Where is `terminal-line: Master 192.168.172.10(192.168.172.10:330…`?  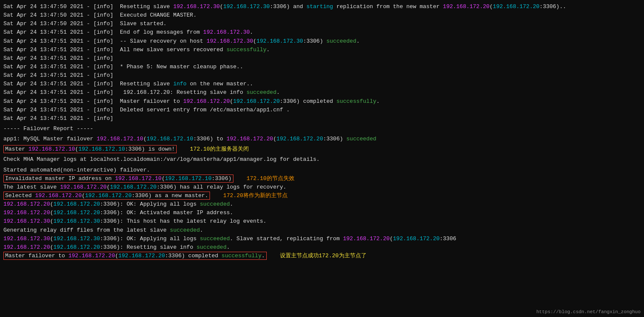
terminal-line: Master 192.168.172.10(192.168.172.10:330… is located at coordinates (322, 149).